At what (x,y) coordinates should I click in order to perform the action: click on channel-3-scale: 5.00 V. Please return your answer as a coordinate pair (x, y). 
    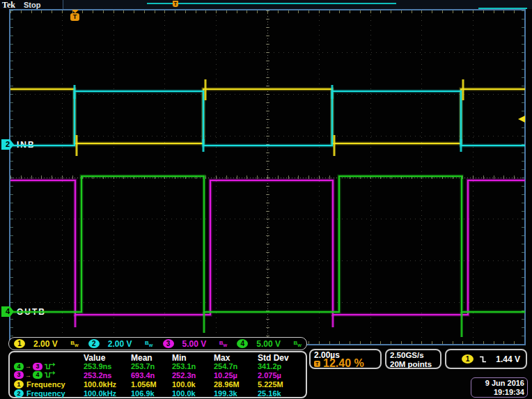
    Looking at the image, I should click on (195, 344).